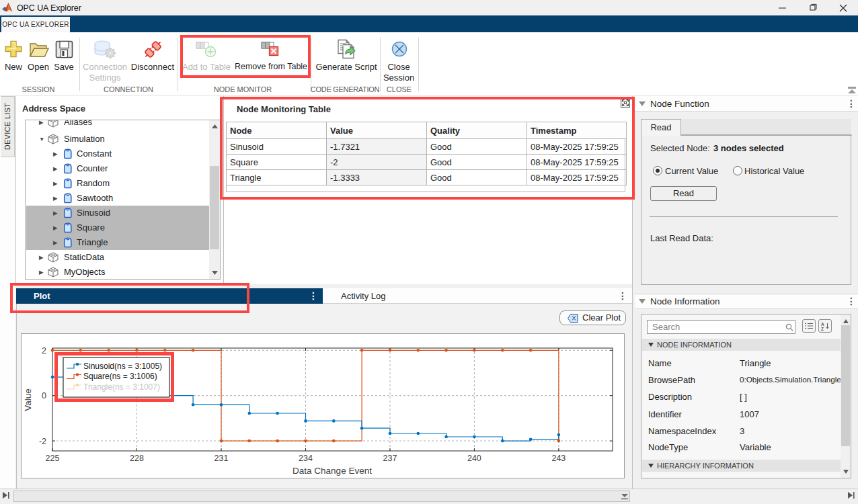 This screenshot has height=504, width=858. What do you see at coordinates (222, 458) in the screenshot?
I see `svg-text: 231` at bounding box center [222, 458].